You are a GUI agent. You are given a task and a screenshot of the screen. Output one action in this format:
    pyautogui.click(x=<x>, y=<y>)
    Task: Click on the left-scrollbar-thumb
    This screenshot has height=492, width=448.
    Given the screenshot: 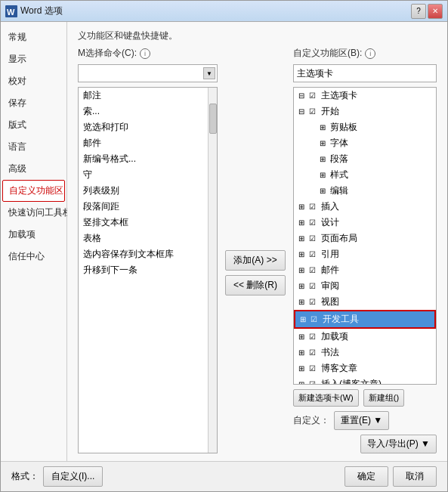 What is the action you would take?
    pyautogui.click(x=213, y=119)
    